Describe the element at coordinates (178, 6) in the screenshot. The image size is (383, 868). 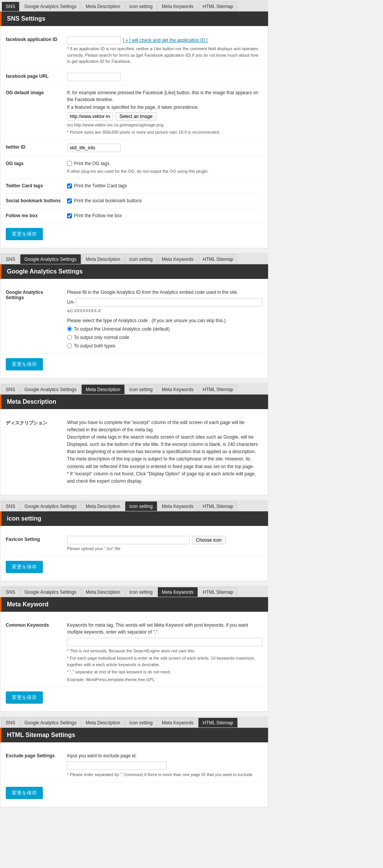
I see `tab-keywords-1: Meta Keywords` at that location.